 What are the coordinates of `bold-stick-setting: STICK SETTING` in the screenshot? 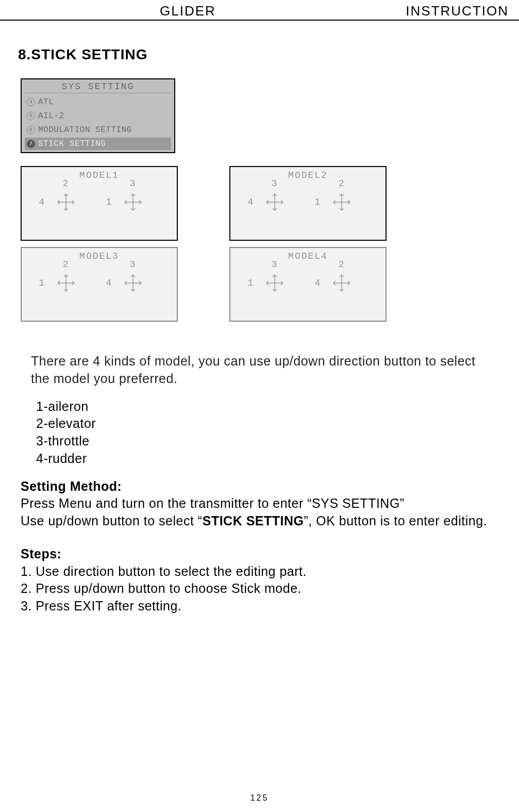 It's located at (254, 521).